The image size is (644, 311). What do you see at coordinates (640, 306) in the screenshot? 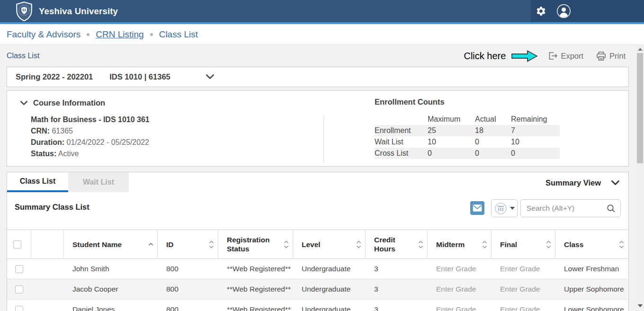
I see `scroll-down-arrow` at bounding box center [640, 306].